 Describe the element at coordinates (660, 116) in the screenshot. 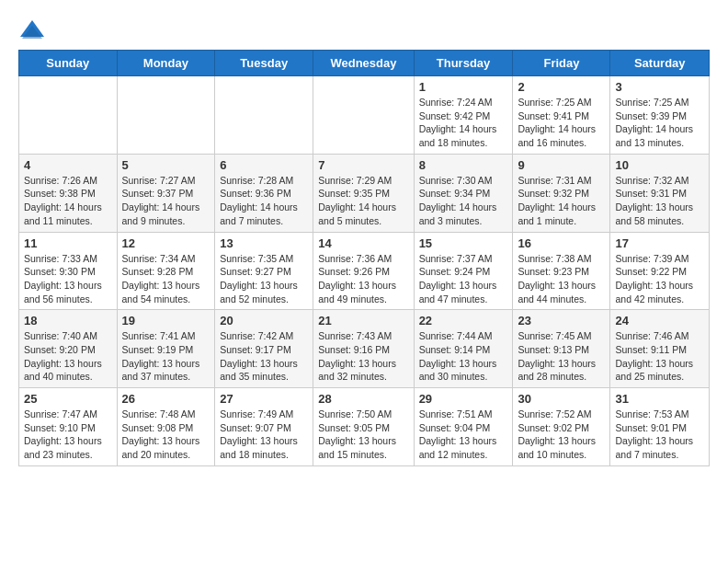

I see `calendar-day: 3Sunrise: 7:25 AM Sunset: 9:39 PM Daylig…` at that location.